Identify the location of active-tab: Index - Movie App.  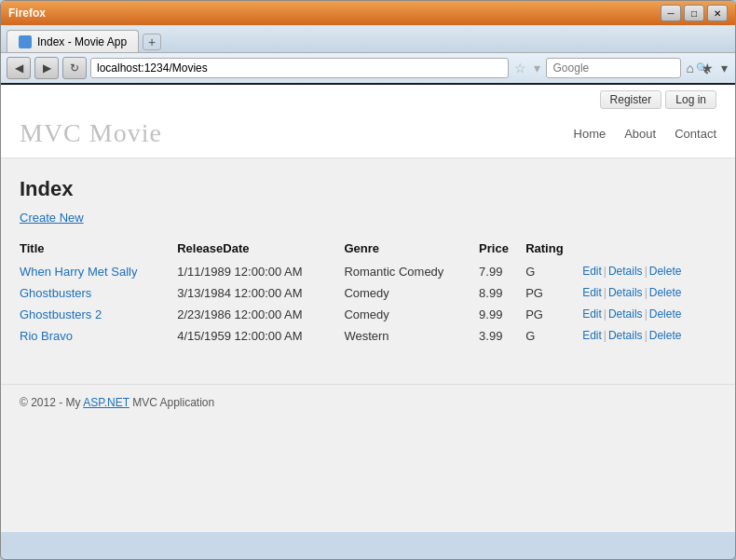
(73, 41).